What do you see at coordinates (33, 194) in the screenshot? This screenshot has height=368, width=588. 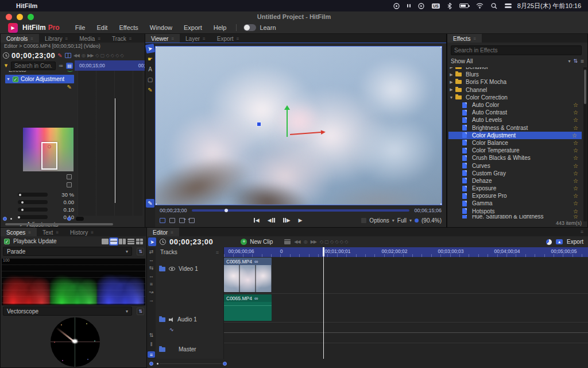 I see `slider-track` at bounding box center [33, 194].